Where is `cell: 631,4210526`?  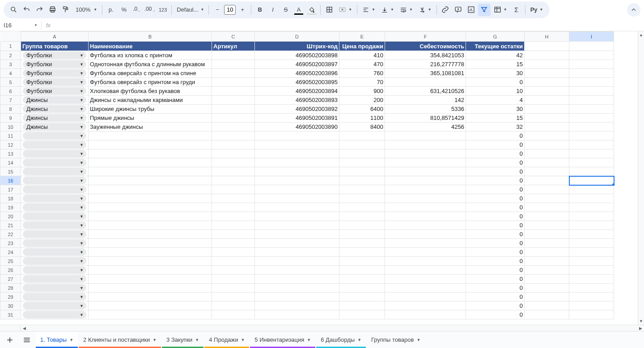
cell: 631,4210526 is located at coordinates (426, 91).